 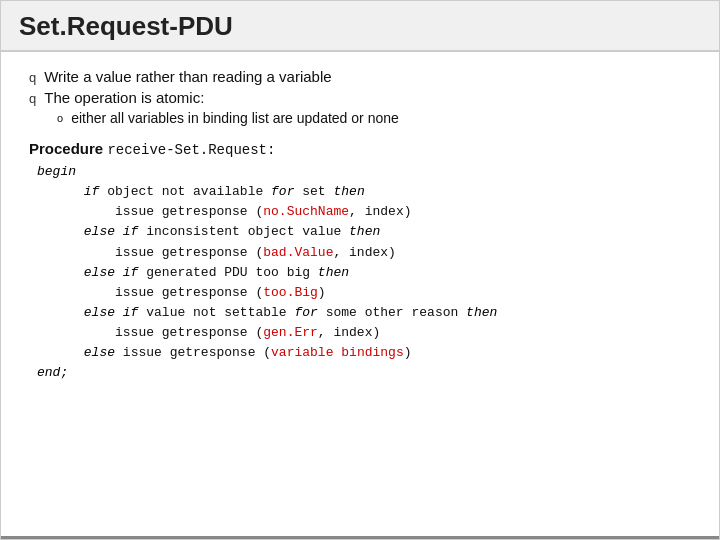 I want to click on code-line-9: else issue getresponse (variable binding…, so click(x=364, y=353).